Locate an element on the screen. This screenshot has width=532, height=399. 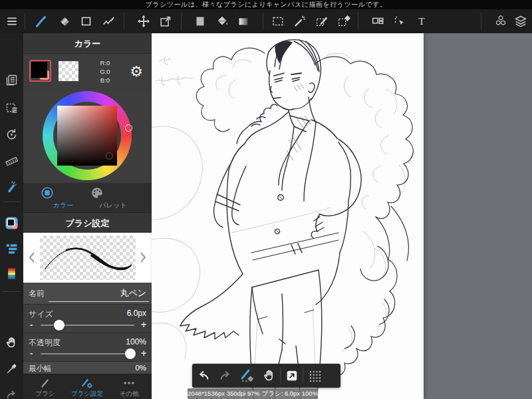
materials-icon is located at coordinates (12, 274).